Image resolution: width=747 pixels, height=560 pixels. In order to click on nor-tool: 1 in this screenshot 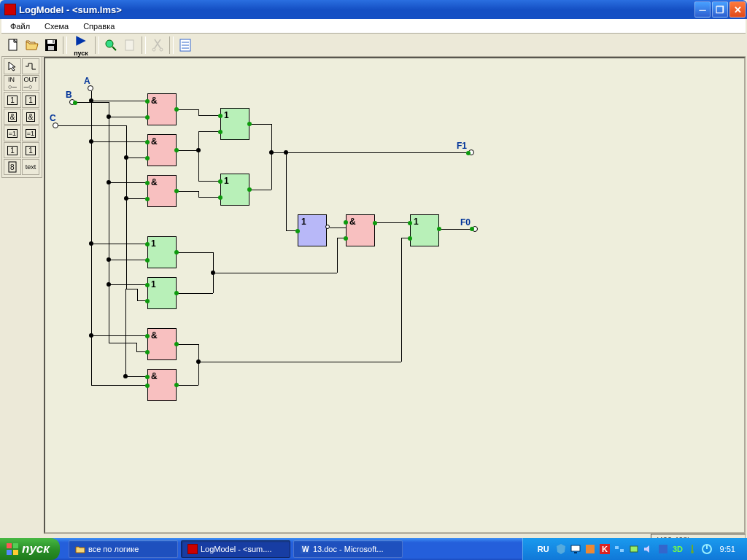, I will do `click(31, 150)`.